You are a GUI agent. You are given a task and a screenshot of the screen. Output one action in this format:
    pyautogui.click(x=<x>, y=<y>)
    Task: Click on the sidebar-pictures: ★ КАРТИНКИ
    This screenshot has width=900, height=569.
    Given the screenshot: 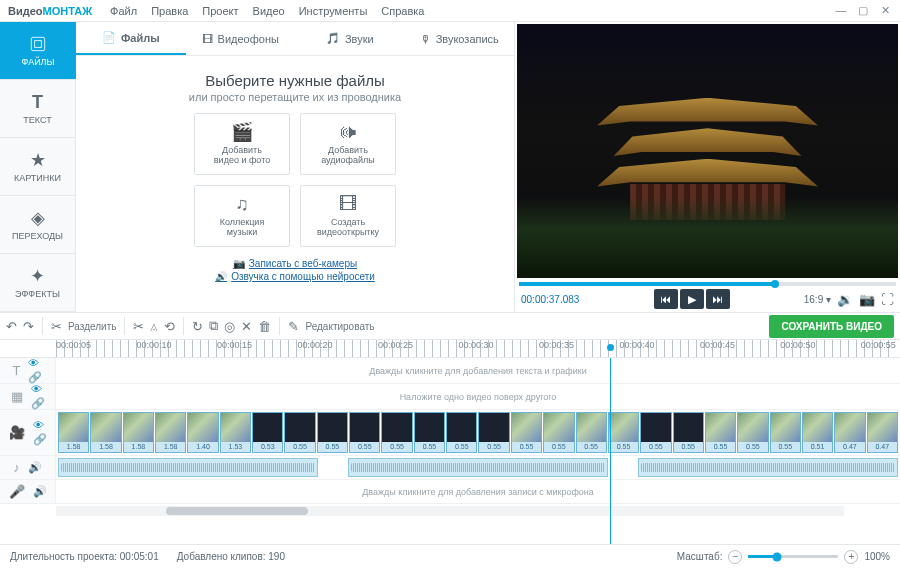 What is the action you would take?
    pyautogui.click(x=38, y=167)
    